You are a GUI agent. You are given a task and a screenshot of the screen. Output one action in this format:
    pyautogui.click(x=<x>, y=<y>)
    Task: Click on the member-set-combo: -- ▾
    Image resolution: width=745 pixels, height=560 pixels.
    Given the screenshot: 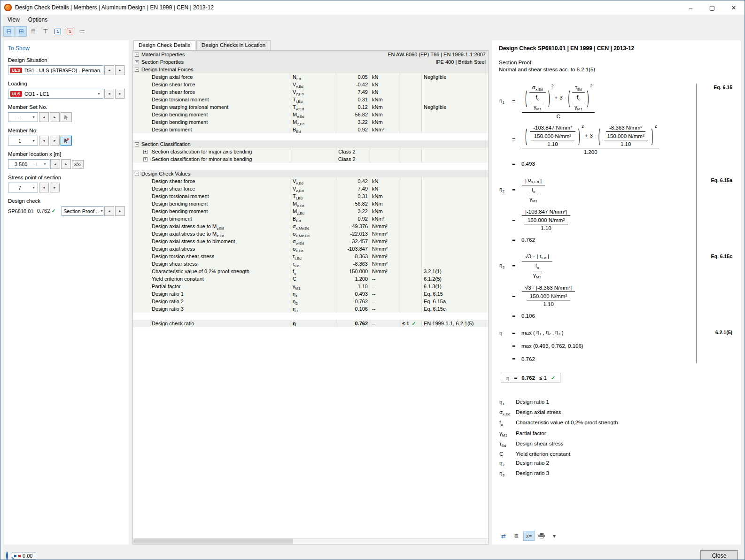 What is the action you would take?
    pyautogui.click(x=23, y=117)
    